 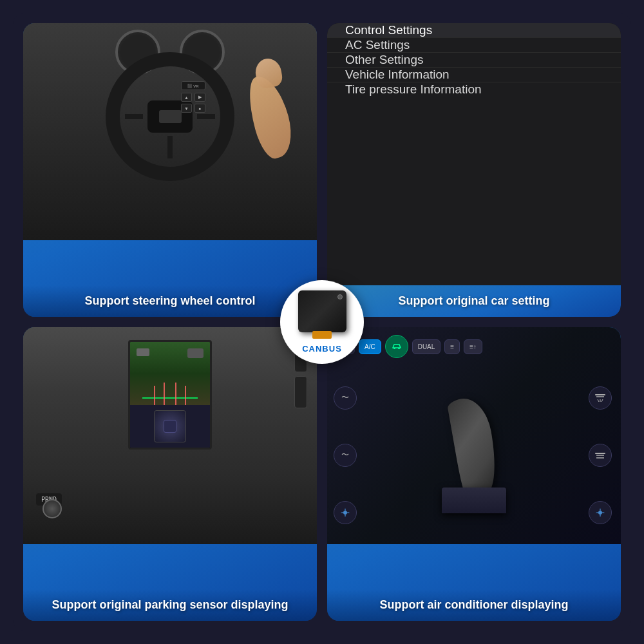 I want to click on steering-spoke-right, so click(x=206, y=117).